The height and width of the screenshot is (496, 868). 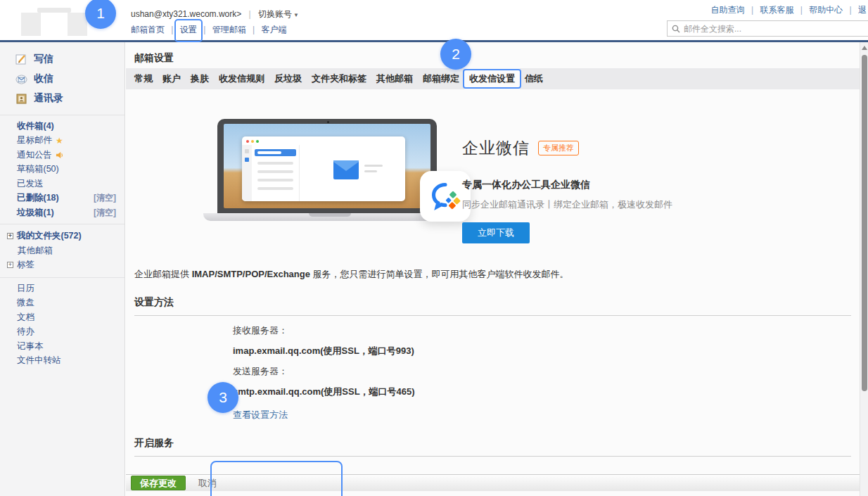 What do you see at coordinates (864, 223) in the screenshot?
I see `scrollbar-thumb` at bounding box center [864, 223].